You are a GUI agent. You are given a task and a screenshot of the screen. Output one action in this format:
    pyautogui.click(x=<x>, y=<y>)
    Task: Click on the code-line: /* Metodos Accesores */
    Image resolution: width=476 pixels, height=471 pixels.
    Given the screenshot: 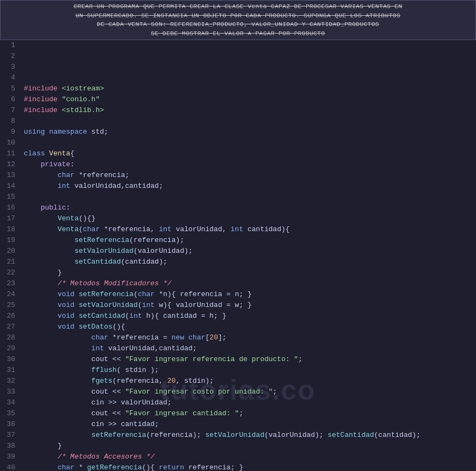 What is the action you would take?
    pyautogui.click(x=250, y=457)
    